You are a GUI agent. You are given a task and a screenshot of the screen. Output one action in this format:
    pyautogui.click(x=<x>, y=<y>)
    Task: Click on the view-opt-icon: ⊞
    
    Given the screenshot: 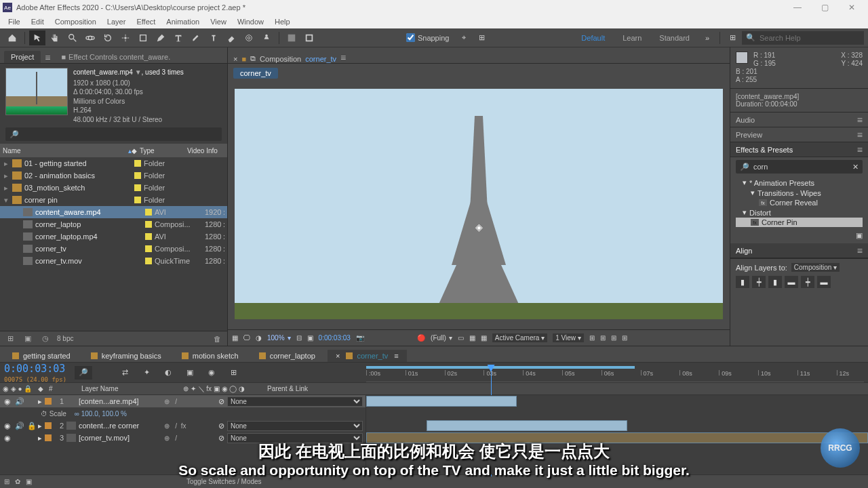 What is the action you would take?
    pyautogui.click(x=592, y=338)
    